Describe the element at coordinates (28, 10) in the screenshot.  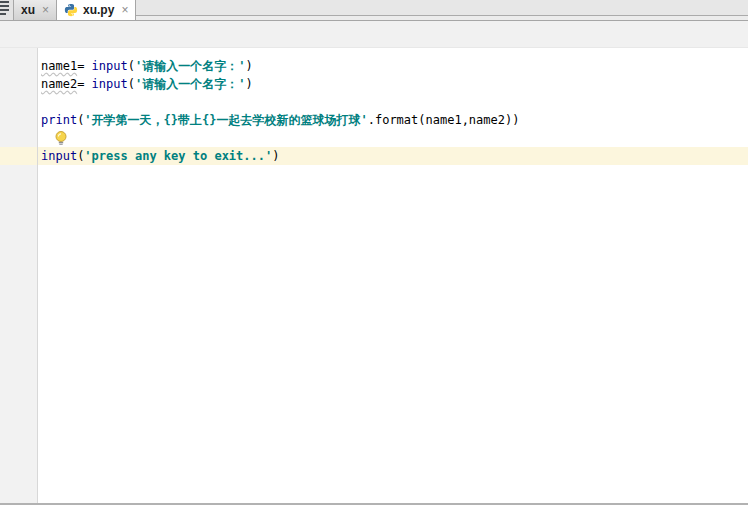
I see `tab-label: xu` at that location.